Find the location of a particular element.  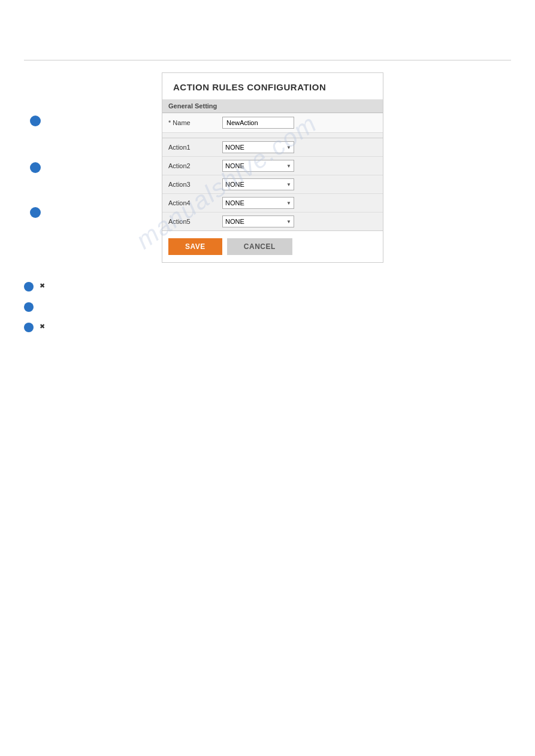

action2-select: NONE is located at coordinates (258, 166).